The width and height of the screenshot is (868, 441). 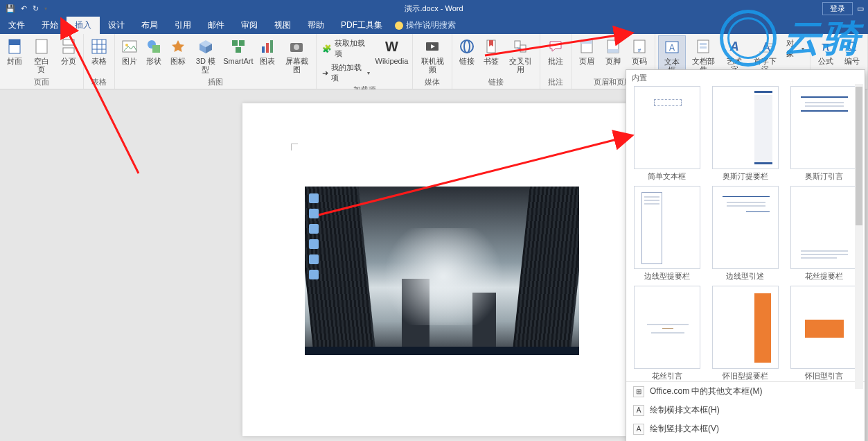 What do you see at coordinates (69, 46) in the screenshot?
I see `page-break-icon` at bounding box center [69, 46].